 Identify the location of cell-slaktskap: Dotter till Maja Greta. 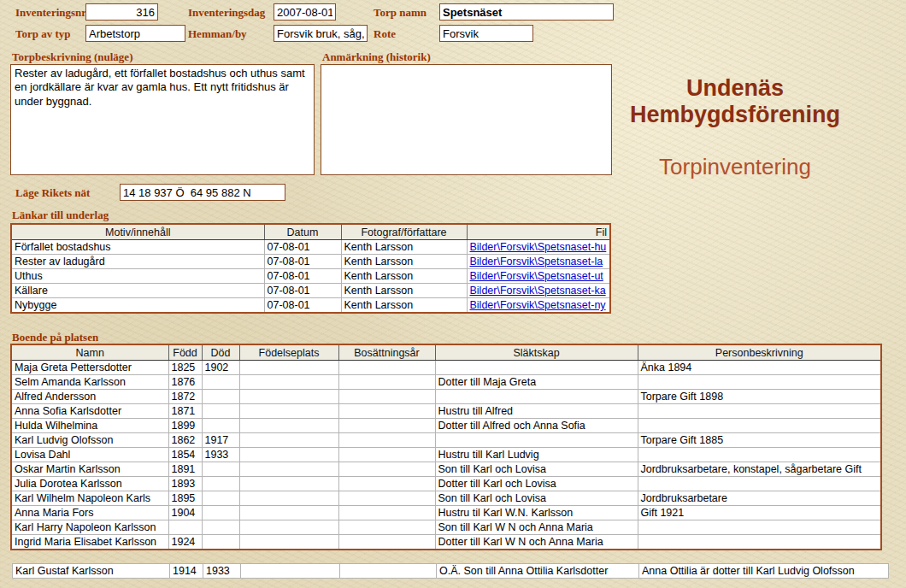
(537, 383).